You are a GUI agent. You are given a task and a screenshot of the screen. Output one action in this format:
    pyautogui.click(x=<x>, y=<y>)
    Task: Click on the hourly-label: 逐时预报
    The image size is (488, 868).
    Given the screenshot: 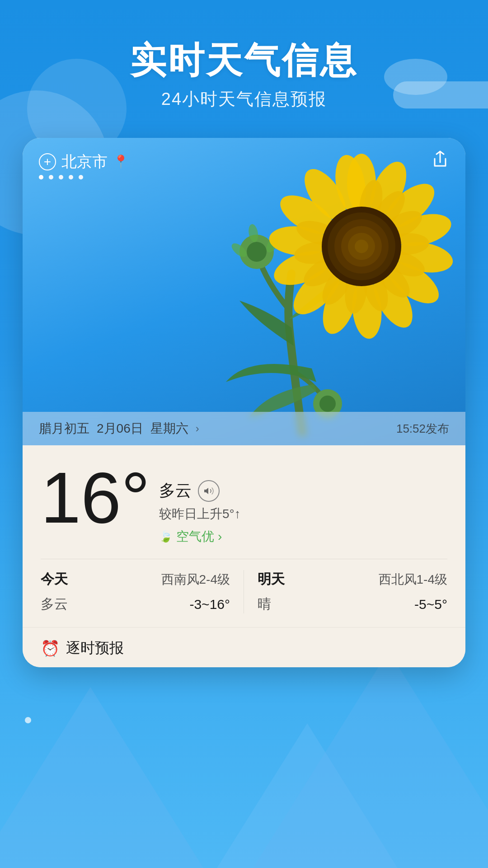 What is the action you would take?
    pyautogui.click(x=95, y=648)
    